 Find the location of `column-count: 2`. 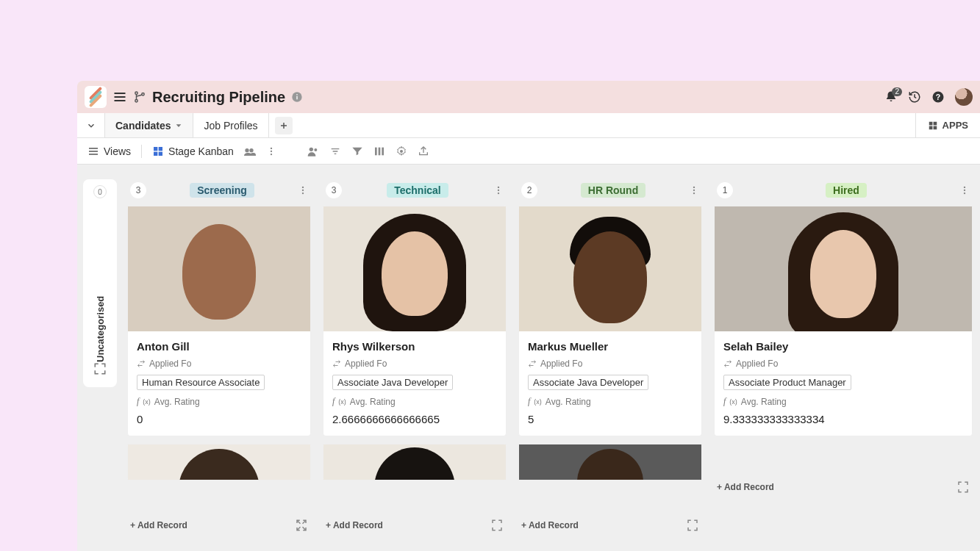

column-count: 2 is located at coordinates (529, 190).